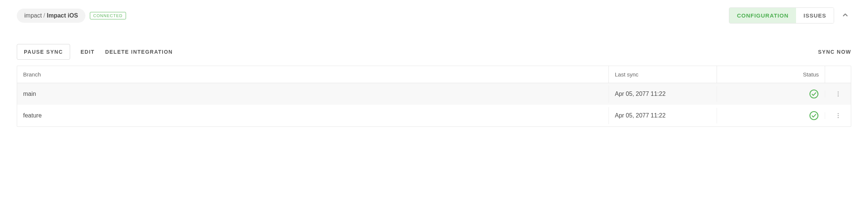  I want to click on pause-sync-button: PAUSE SYNC, so click(43, 52).